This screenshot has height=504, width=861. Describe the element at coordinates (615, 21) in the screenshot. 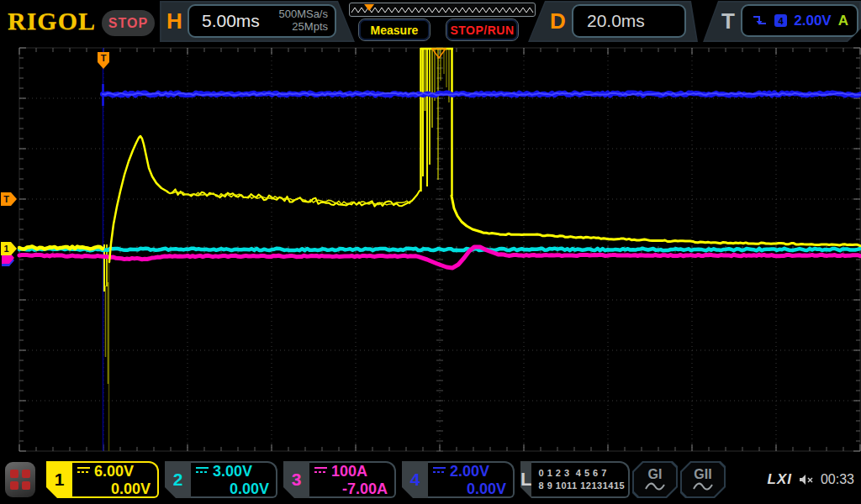

I see `delay-value: 20.0ms` at that location.